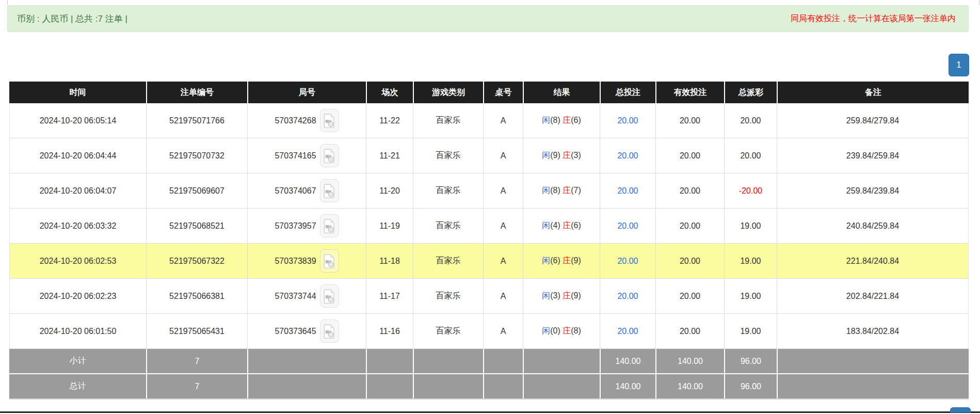 The width and height of the screenshot is (980, 414). What do you see at coordinates (561, 296) in the screenshot?
I see `cell-result: 闲(3) 庄(9)` at bounding box center [561, 296].